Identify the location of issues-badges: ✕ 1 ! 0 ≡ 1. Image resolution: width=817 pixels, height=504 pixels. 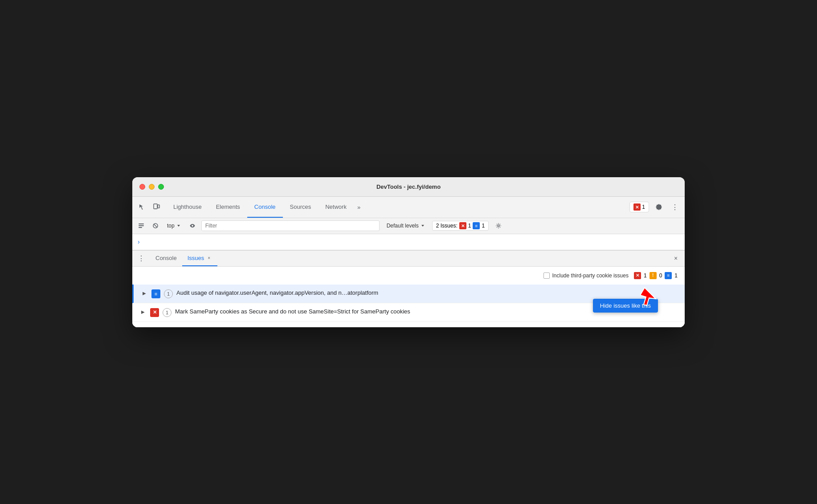
(656, 276).